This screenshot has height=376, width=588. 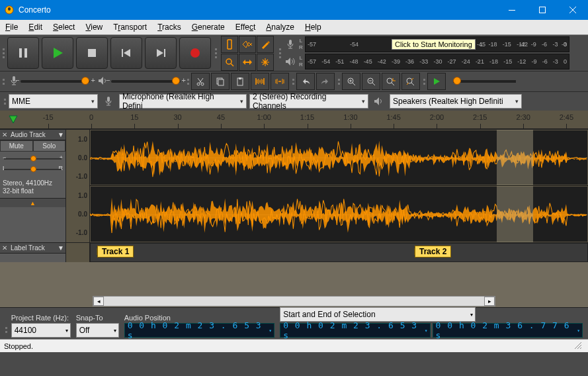 I want to click on play-button, so click(x=58, y=53).